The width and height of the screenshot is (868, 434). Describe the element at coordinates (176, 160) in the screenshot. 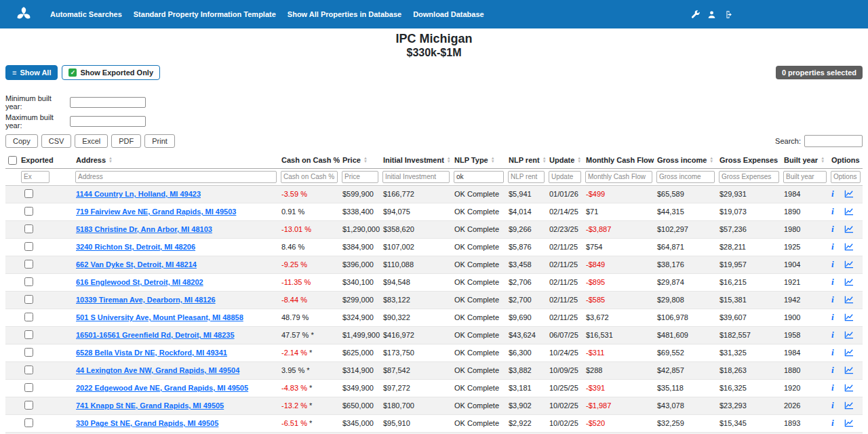

I see `column-header-address: Address▲▼` at that location.